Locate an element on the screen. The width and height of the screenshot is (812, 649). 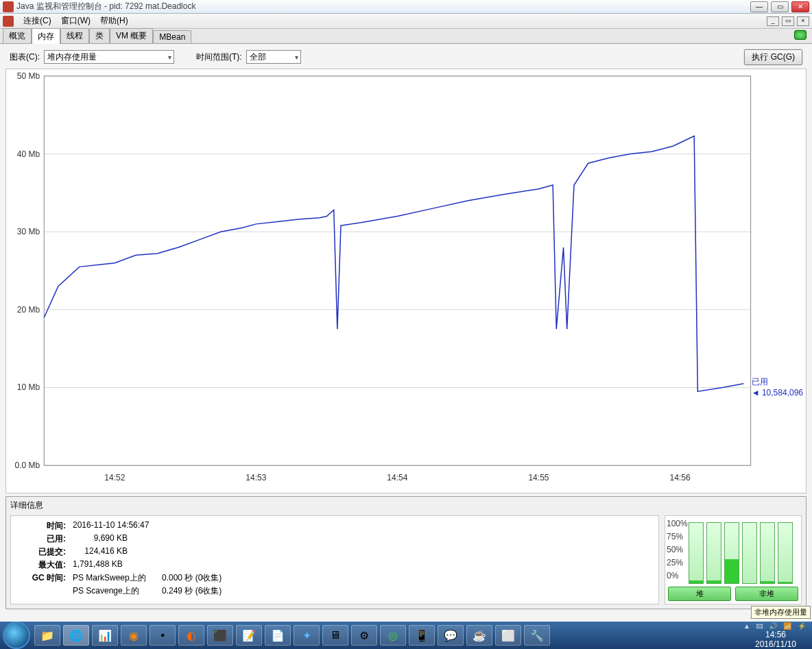
svg-text: 10 Mb is located at coordinates (29, 388).